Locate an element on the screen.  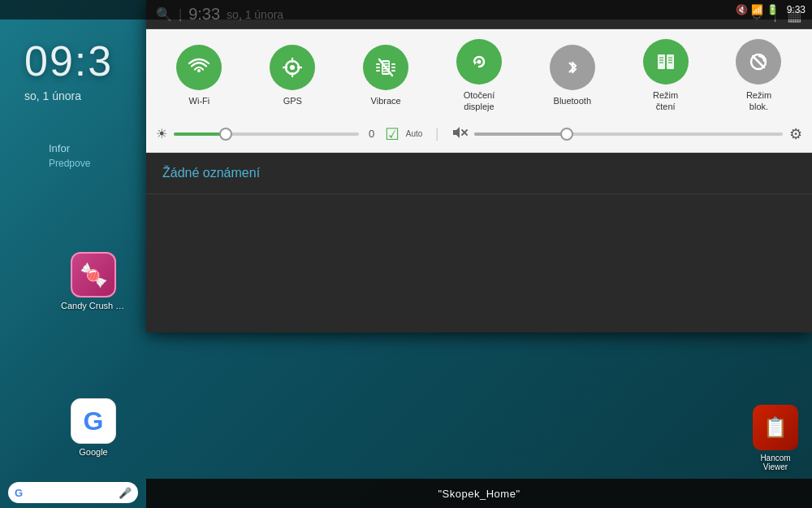
block-mode-icon is located at coordinates (758, 62).